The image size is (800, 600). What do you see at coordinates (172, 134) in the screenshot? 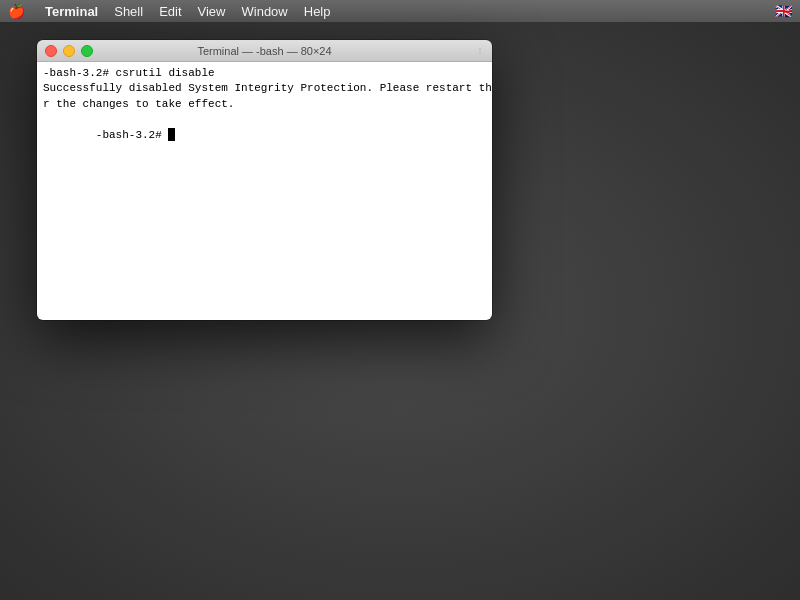
I see `cursor` at bounding box center [172, 134].